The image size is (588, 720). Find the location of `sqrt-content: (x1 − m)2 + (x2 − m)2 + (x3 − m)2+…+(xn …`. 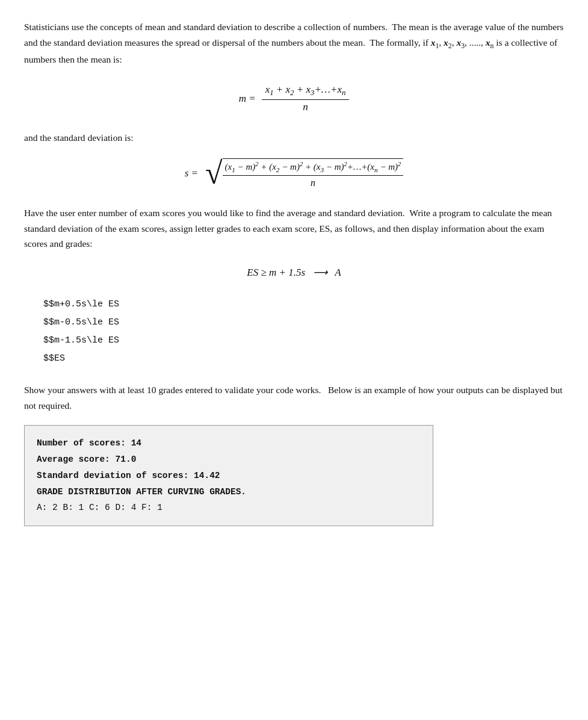

sqrt-content: (x1 − m)2 + (x2 − m)2 + (x3 − m)2+…+(xn … is located at coordinates (313, 173).